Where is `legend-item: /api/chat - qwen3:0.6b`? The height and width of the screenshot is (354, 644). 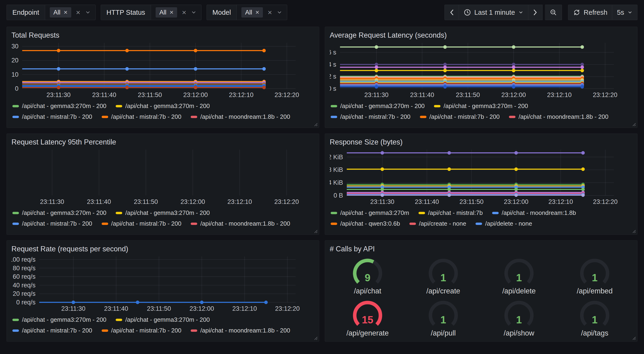
legend-item: /api/chat - qwen3:0.6b is located at coordinates (366, 224).